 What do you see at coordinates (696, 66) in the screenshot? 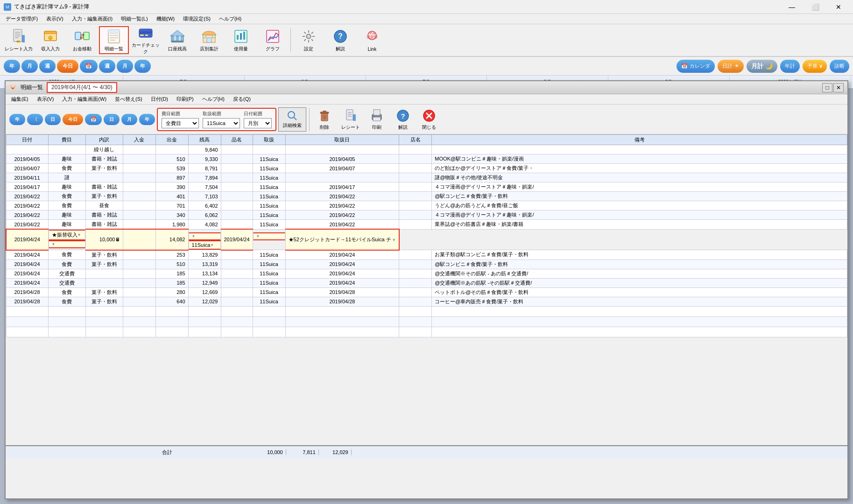
I see `nav-calendar-btn: 📅 カレンダ` at bounding box center [696, 66].